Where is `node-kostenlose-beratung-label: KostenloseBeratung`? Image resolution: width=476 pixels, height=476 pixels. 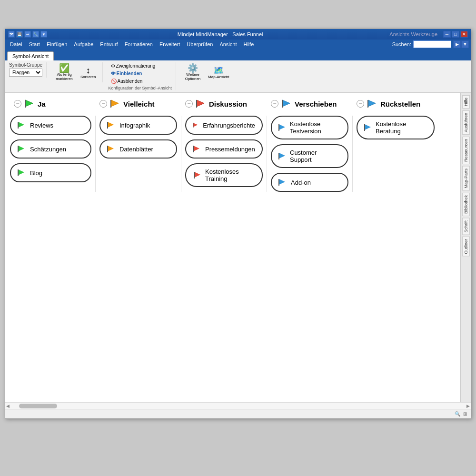 node-kostenlose-beratung-label: KostenloseBeratung is located at coordinates (391, 128).